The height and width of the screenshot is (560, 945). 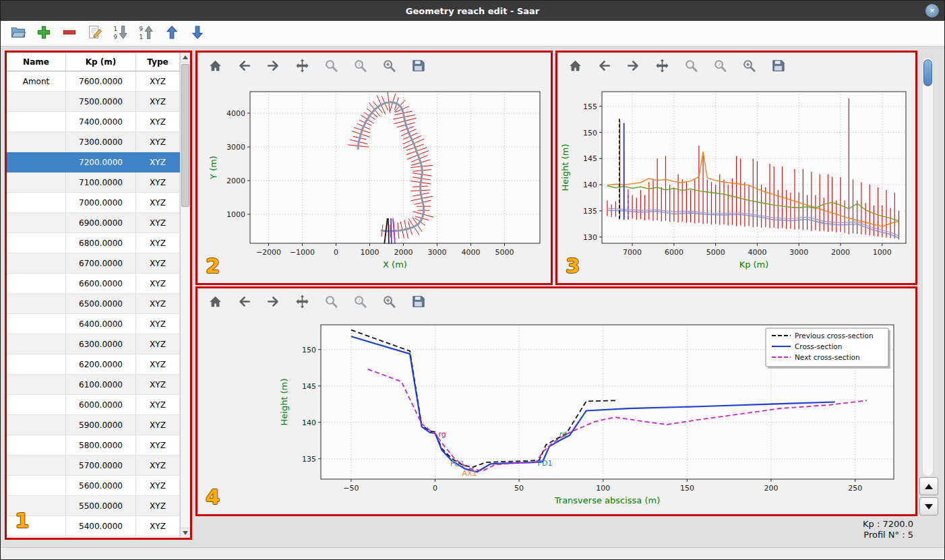 What do you see at coordinates (93, 324) in the screenshot?
I see `table-row: 6400.0000XYZ` at bounding box center [93, 324].